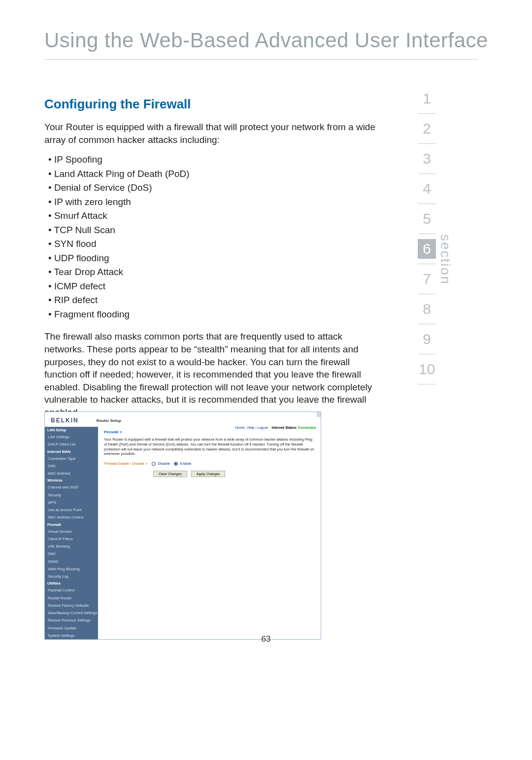  What do you see at coordinates (71, 518) in the screenshot?
I see `sidebar-item: MAC Address Control` at bounding box center [71, 518].